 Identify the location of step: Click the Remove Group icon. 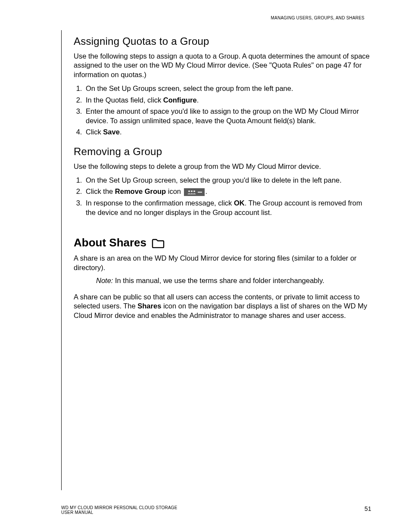
(227, 191).